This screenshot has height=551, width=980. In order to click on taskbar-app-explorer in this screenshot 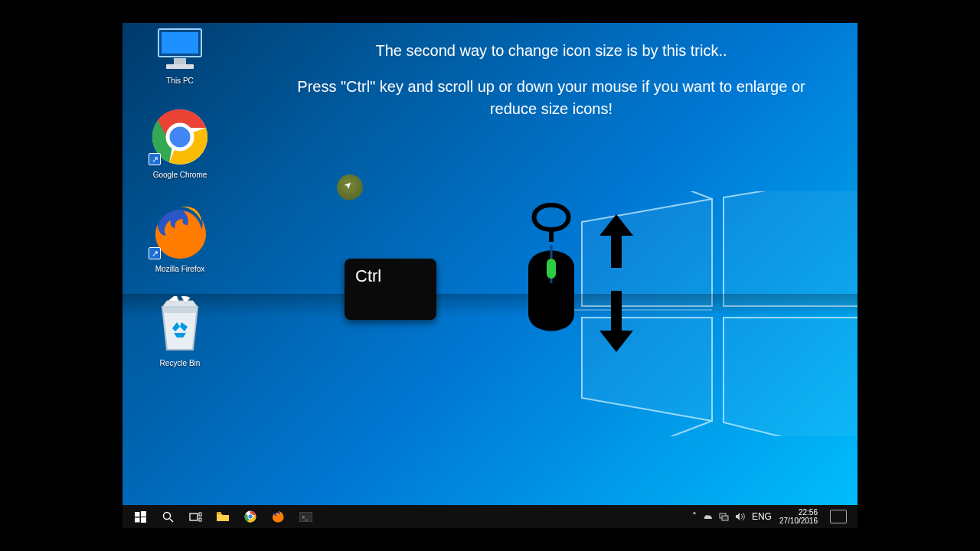, I will do `click(223, 517)`.